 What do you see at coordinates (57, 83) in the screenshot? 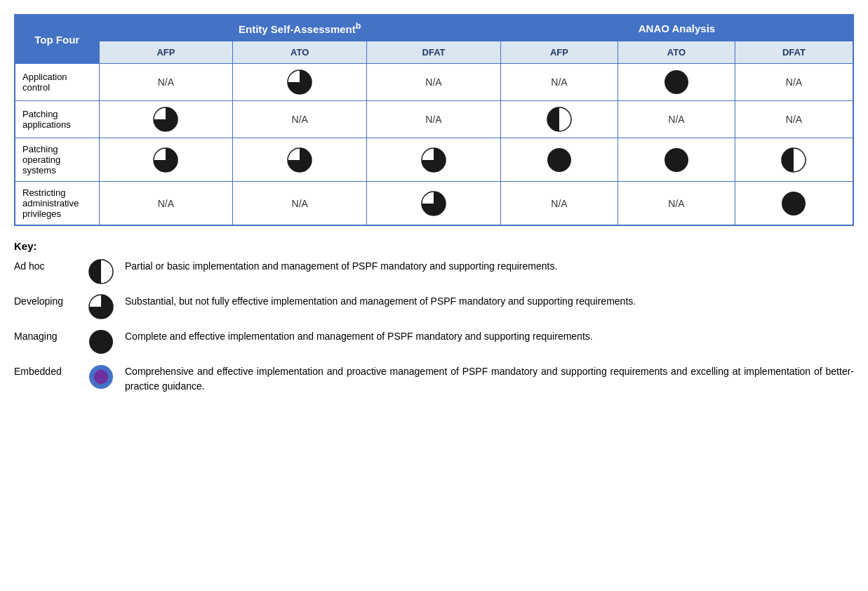
I see `row-label-0: Application control` at bounding box center [57, 83].